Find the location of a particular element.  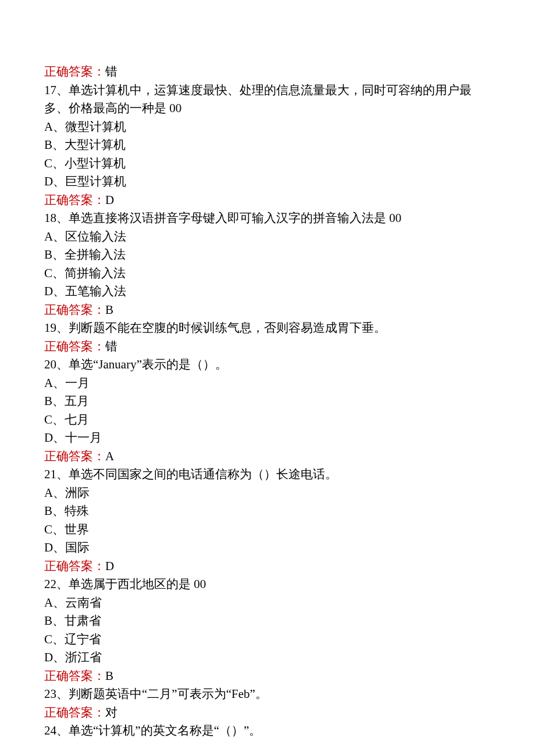

answer-line: 正确答案：D is located at coordinates (268, 200).